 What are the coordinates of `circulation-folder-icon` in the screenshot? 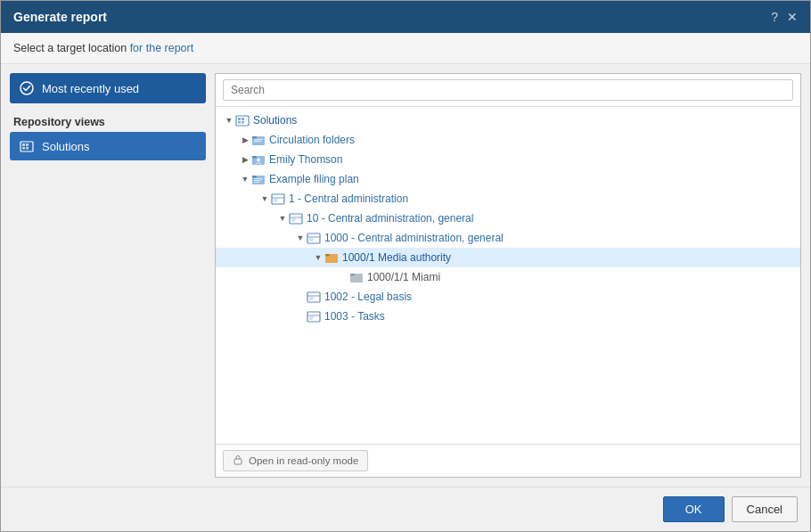 It's located at (258, 140).